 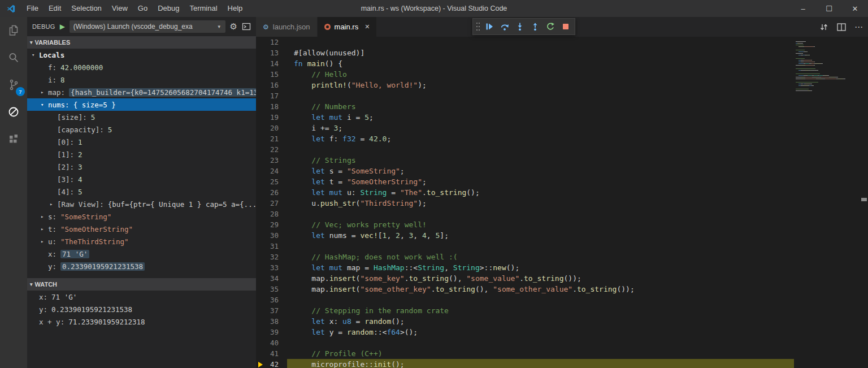 What do you see at coordinates (562, 42) in the screenshot?
I see `code-line: 12` at bounding box center [562, 42].